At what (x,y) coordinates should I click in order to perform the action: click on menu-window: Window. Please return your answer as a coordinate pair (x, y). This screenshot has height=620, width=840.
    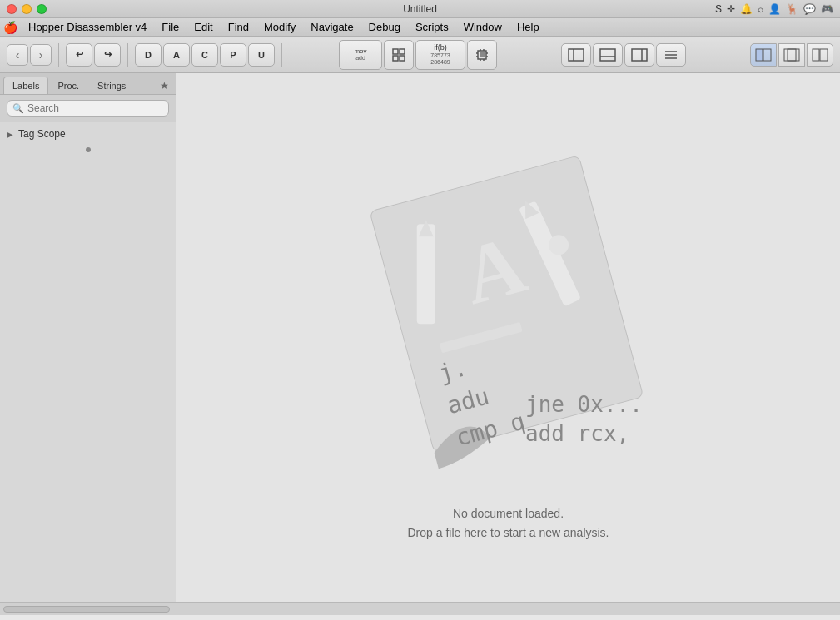
    Looking at the image, I should click on (483, 27).